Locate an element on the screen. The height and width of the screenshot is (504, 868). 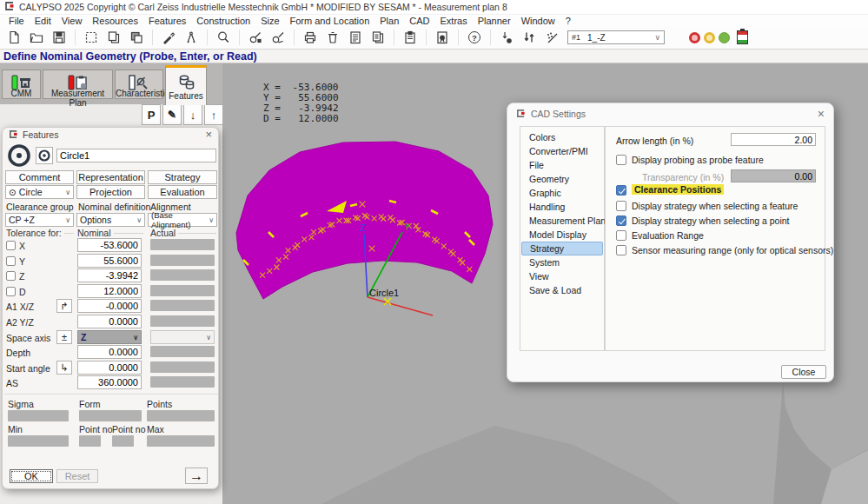
cmm-status-red-icon is located at coordinates (695, 38).